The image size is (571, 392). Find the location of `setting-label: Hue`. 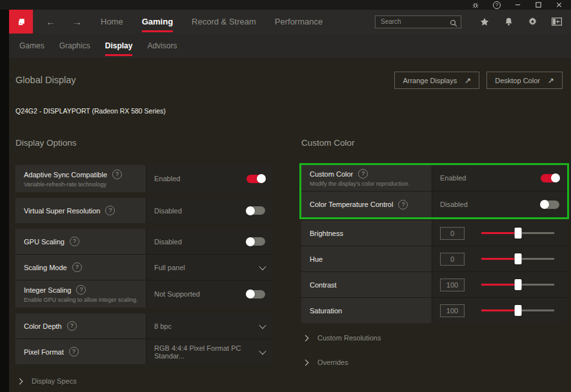

setting-label: Hue is located at coordinates (316, 259).